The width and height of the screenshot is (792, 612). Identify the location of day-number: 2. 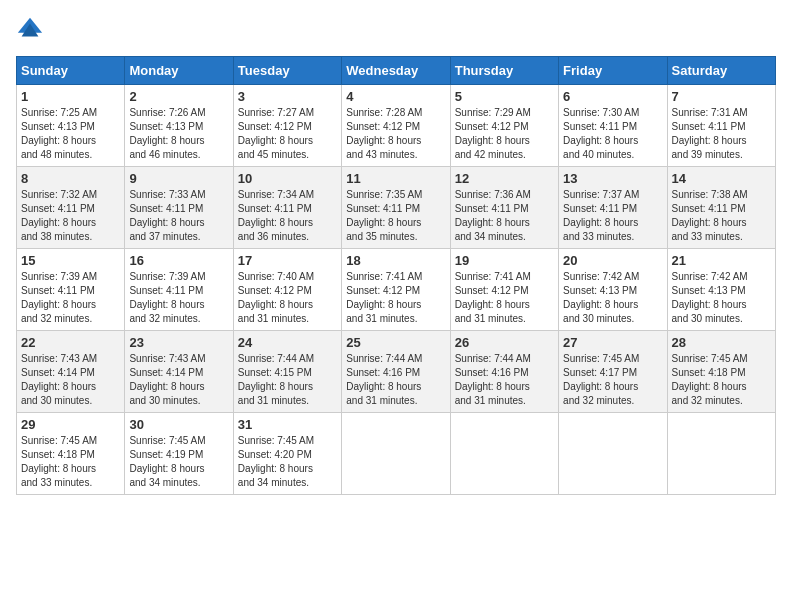
(178, 96).